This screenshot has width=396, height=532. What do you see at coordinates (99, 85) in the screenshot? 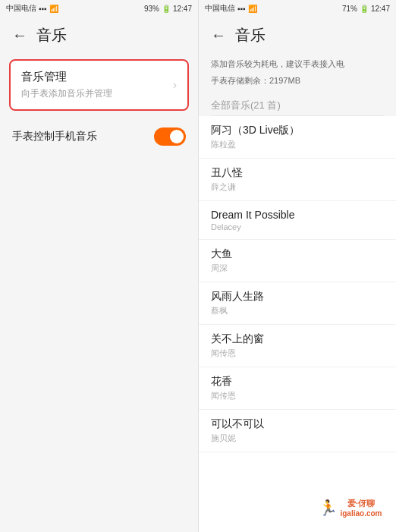
I see `music-management-card: 音乐管理 向手表添加音乐并管理 ›` at bounding box center [99, 85].